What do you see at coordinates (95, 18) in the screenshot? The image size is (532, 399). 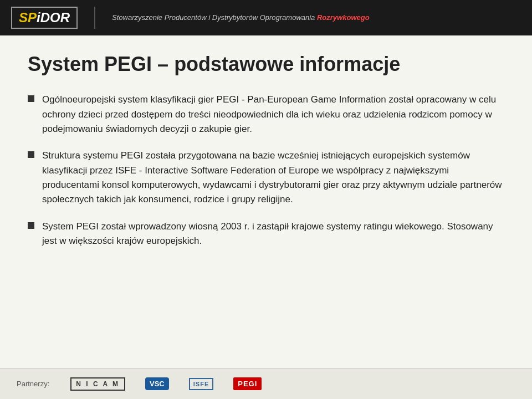 I see `header-divider` at bounding box center [95, 18].